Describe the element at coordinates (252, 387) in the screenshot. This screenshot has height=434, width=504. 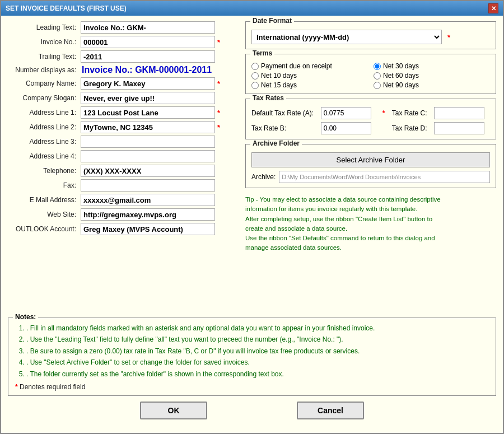
I see `required-note: * Denotes required field` at that location.